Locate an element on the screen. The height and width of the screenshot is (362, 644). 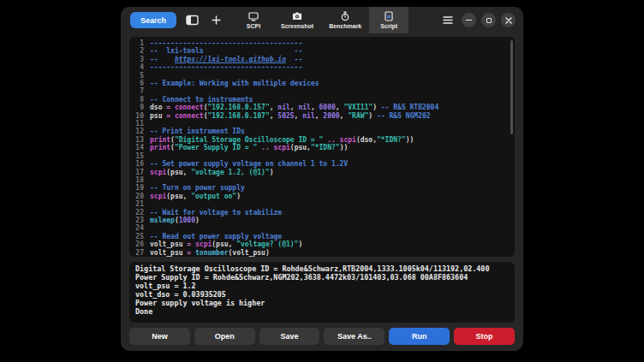
line-number: 19 is located at coordinates (137, 188).